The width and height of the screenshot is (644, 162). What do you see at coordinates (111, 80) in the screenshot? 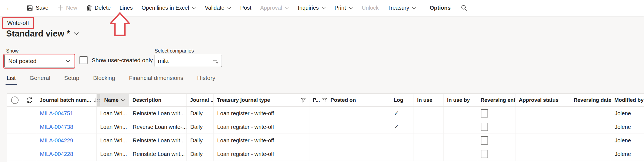
I see `tab-strip: ListGeneralSetupBlockingFinancial dimens…` at bounding box center [111, 80].